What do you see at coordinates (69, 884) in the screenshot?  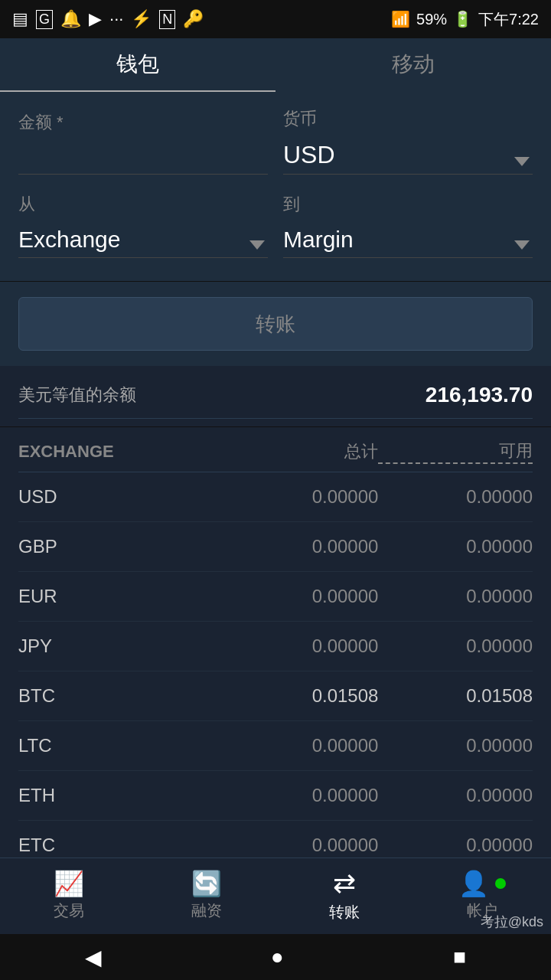 I see `trade-icon: 📈` at bounding box center [69, 884].